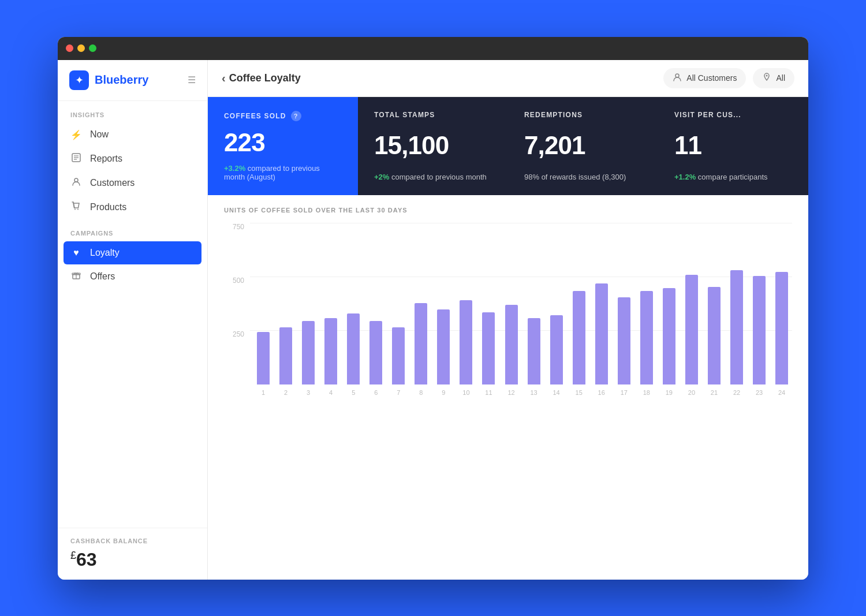  Describe the element at coordinates (133, 135) in the screenshot. I see `sidebar-item-now: ⚡ Now` at that location.